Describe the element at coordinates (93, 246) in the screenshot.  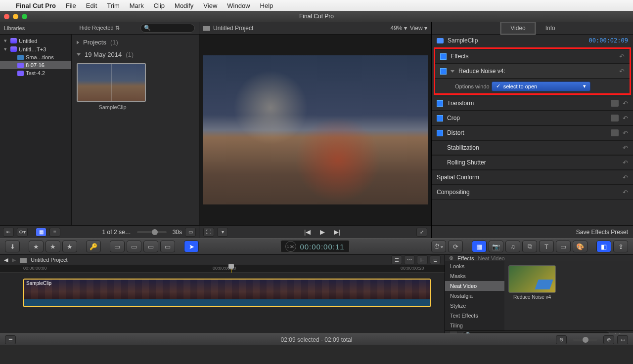
I see `auto-enhance-button: 🔑` at that location.